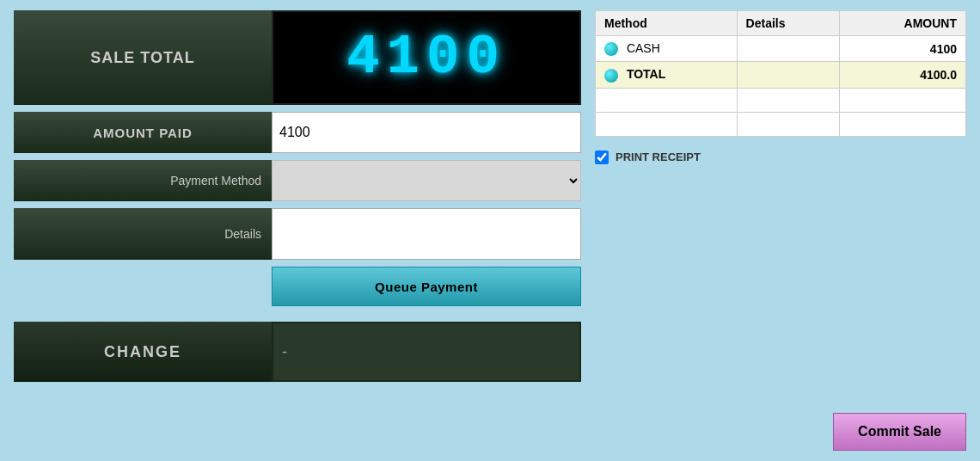 This screenshot has width=980, height=461. I want to click on payment-table: Method Details AMOUNT CASH, so click(781, 74).